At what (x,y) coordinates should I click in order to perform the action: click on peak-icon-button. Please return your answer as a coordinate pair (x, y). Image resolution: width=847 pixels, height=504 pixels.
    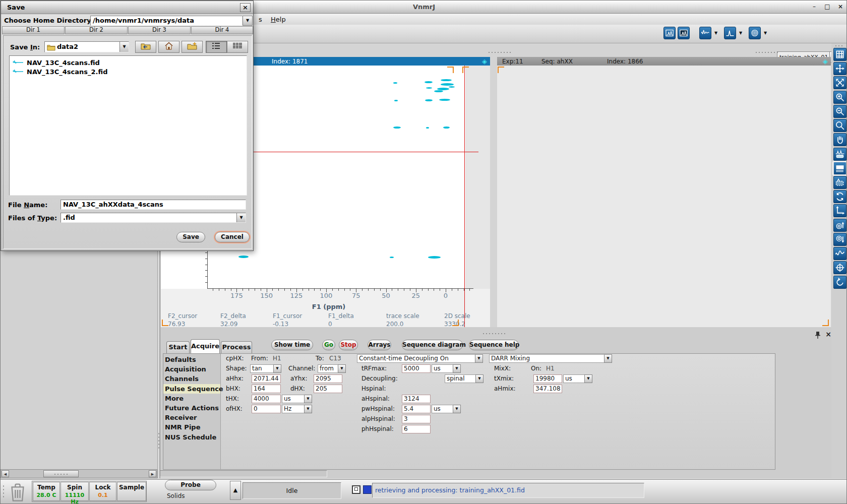
    Looking at the image, I should click on (730, 33).